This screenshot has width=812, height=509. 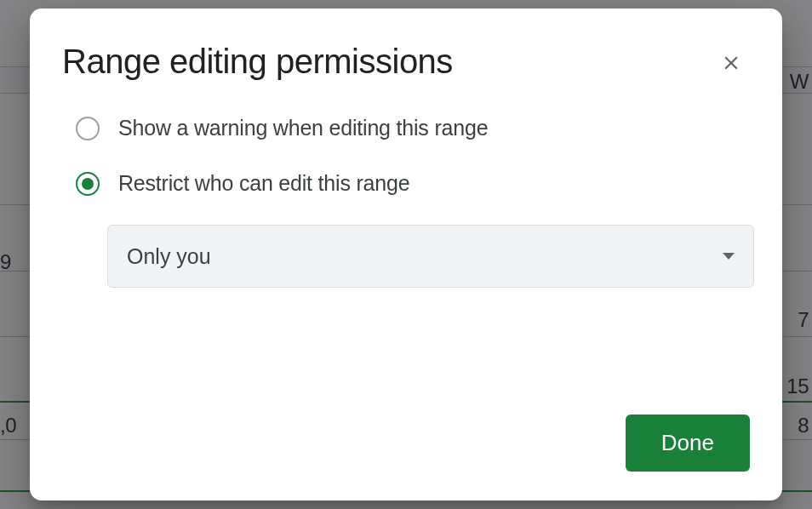 I want to click on radio-restrict: Restrict who can edit this range, so click(x=413, y=184).